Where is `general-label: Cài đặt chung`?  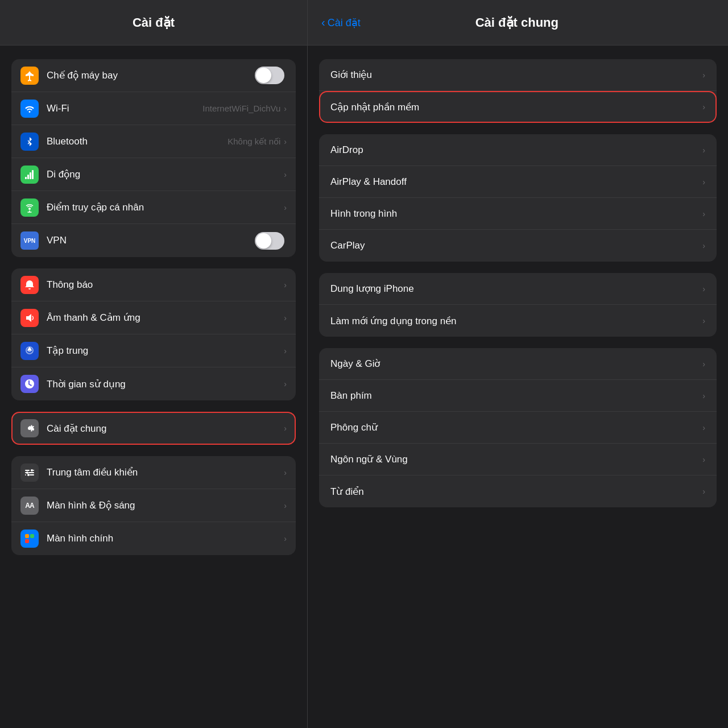 general-label: Cài đặt chung is located at coordinates (165, 429).